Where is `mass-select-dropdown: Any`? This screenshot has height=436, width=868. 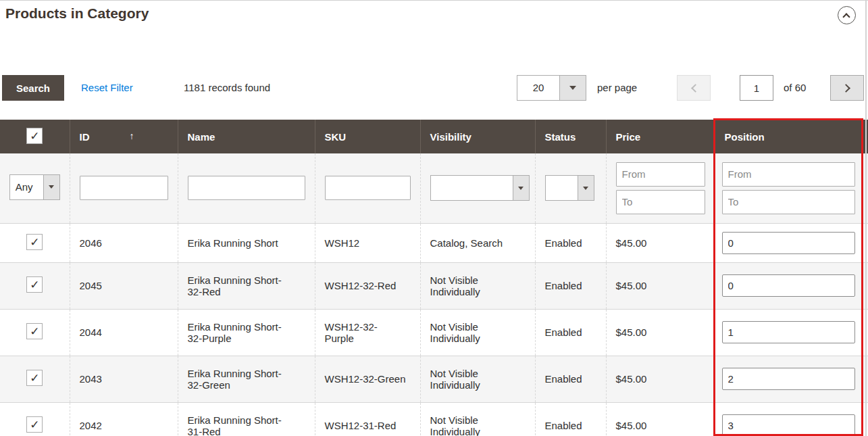
mass-select-dropdown: Any is located at coordinates (35, 187).